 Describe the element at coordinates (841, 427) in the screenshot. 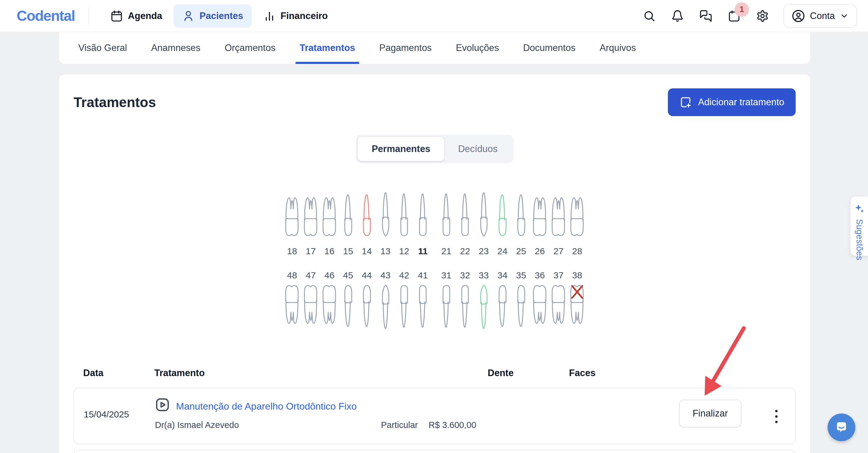

I see `support-chat-button` at that location.